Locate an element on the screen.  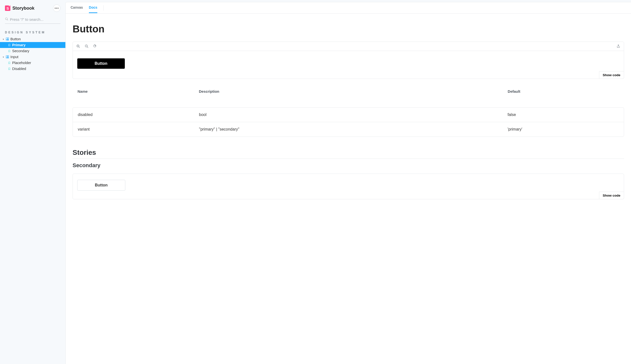
tab-docs: Docs is located at coordinates (93, 8).